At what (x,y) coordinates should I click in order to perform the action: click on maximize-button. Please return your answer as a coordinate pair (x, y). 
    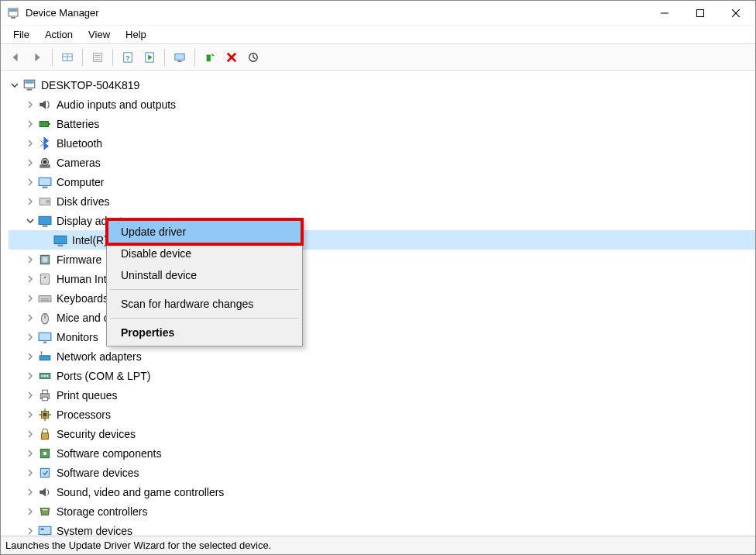
    Looking at the image, I should click on (700, 13).